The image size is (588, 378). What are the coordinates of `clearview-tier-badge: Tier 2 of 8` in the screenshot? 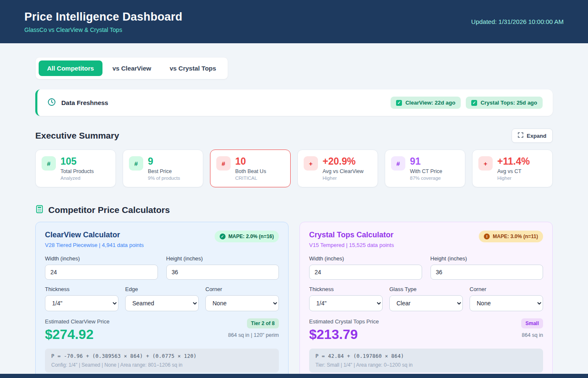 It's located at (263, 323).